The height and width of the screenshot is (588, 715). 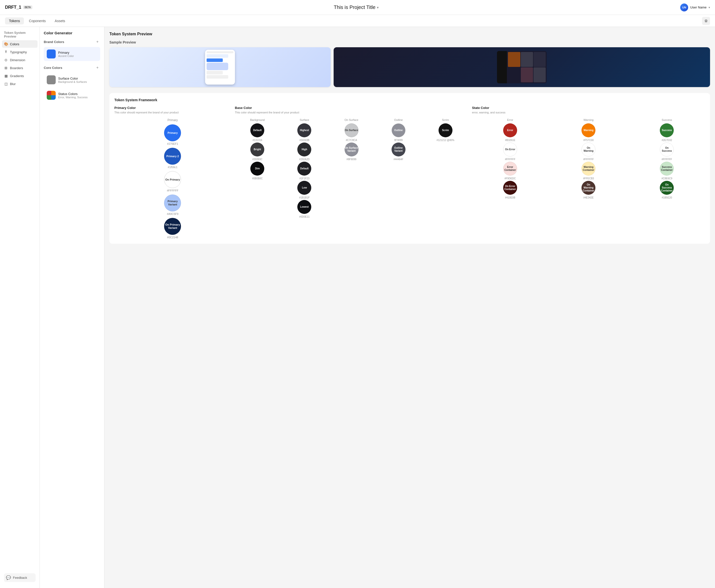 What do you see at coordinates (60, 21) in the screenshot?
I see `tab-assets: Assets` at bounding box center [60, 21].